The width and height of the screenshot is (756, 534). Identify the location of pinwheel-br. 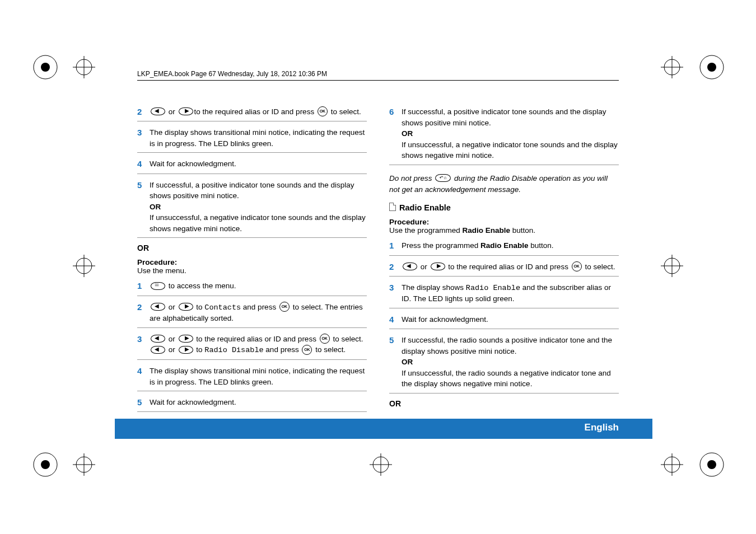
(712, 465).